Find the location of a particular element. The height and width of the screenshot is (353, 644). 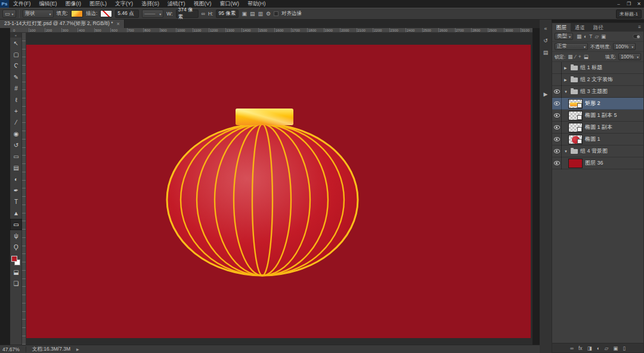

filter-pixel-layers-icon: ▦ is located at coordinates (579, 36).